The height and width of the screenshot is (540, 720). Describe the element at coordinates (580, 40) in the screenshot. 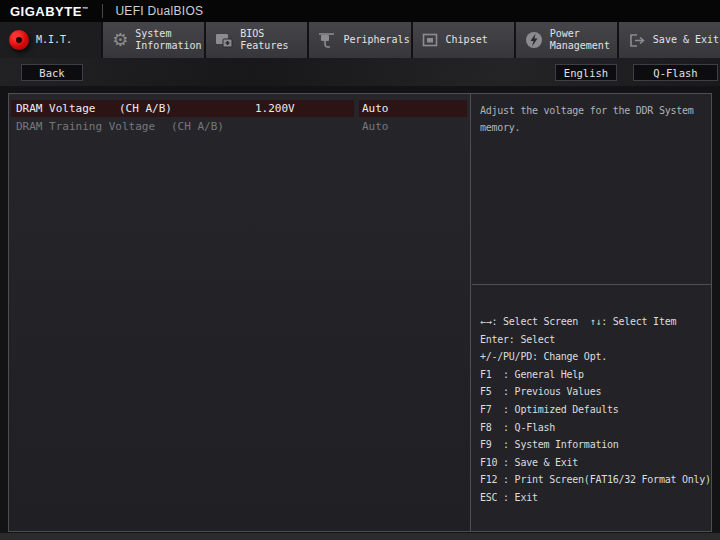

I see `tab-power-management-label: Power Management` at that location.